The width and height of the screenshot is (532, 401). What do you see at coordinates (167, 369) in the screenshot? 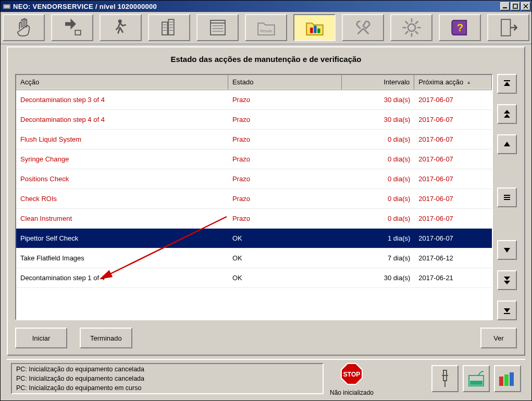
I see `status-line-1: PC: Inicialização do equipamento cancela…` at bounding box center [167, 369].